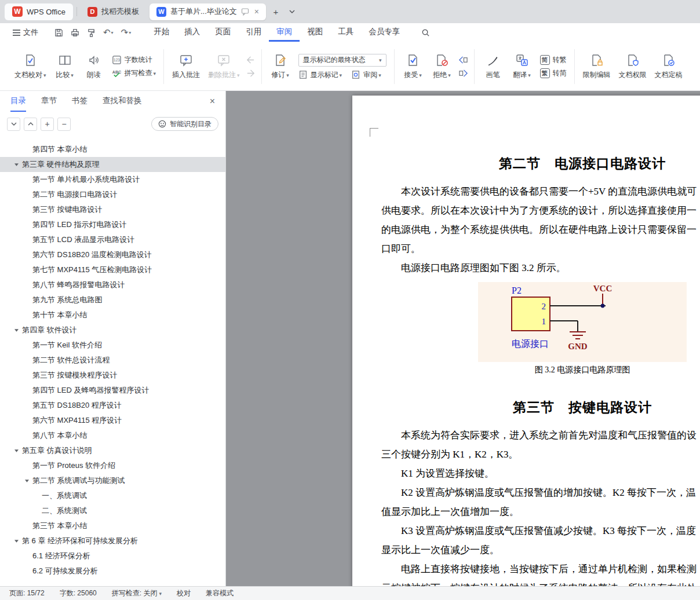  Describe the element at coordinates (112, 225) in the screenshot. I see `toc-item: 第四节 LED 指示灯电路设计` at that location.